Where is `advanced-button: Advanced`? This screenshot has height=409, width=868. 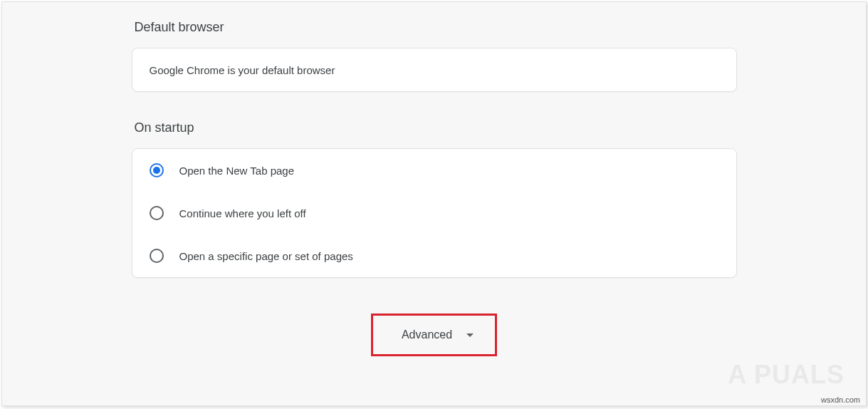 advanced-button: Advanced is located at coordinates (434, 335).